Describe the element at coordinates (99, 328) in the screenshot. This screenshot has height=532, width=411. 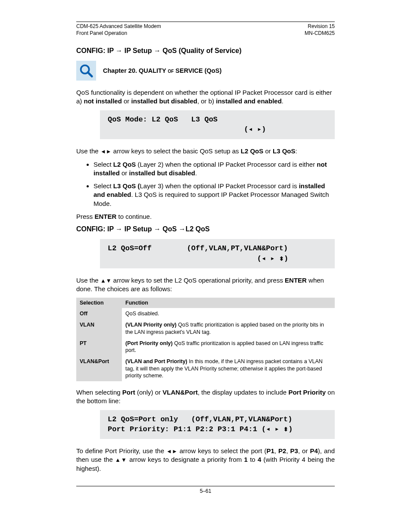
I see `cell-selection: VLAN` at that location.